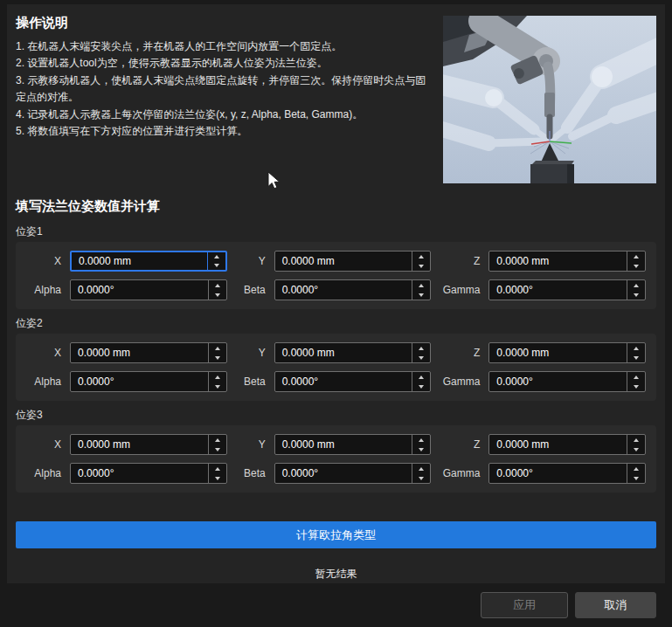 This screenshot has height=627, width=672. I want to click on pose3-z-spinner, so click(636, 444).